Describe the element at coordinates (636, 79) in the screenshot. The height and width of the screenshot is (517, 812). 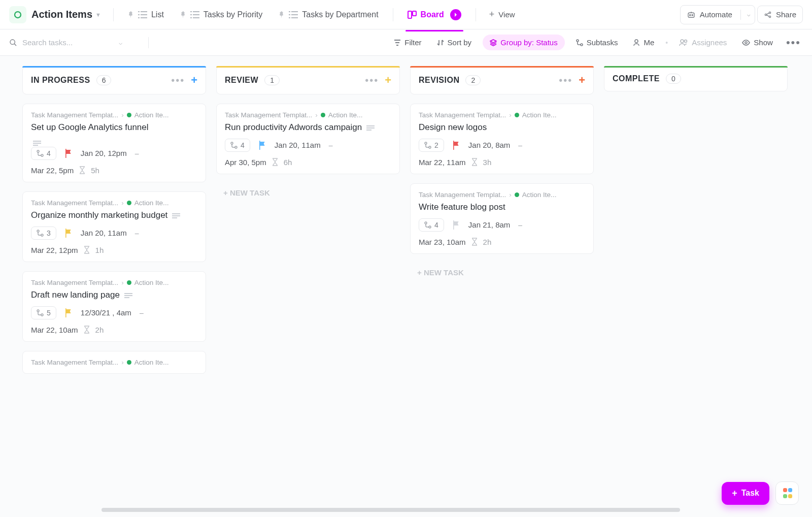
I see `column-title: COMPLETE` at that location.